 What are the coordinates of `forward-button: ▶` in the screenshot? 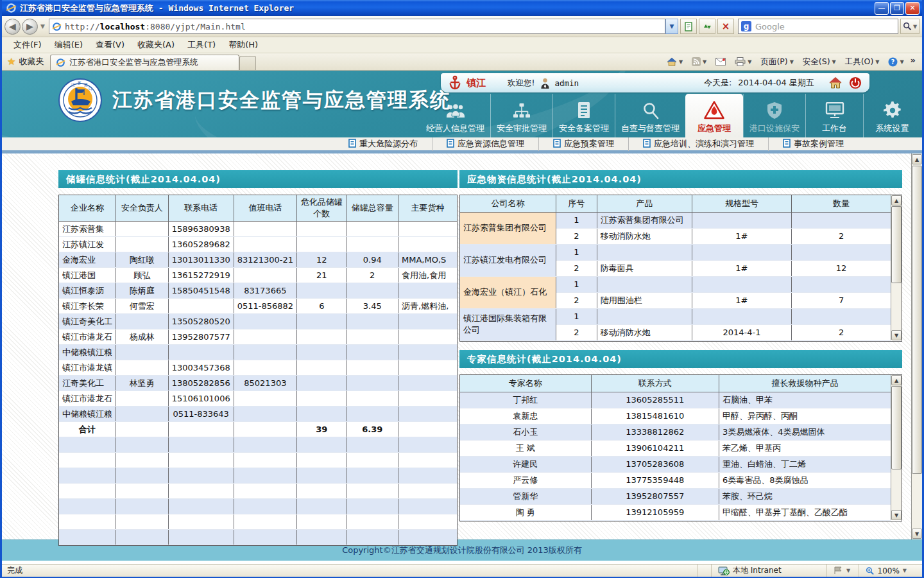 It's located at (30, 27).